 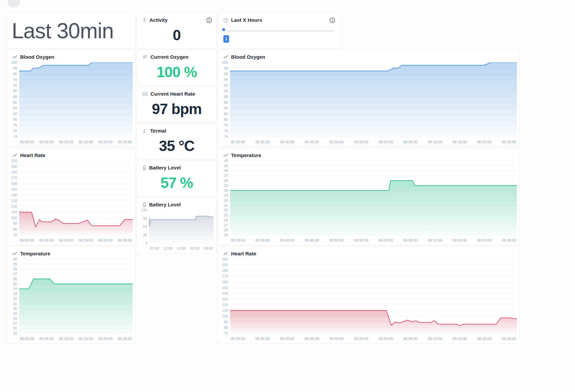 I want to click on current-oxygen-value: 100 %, so click(x=177, y=72).